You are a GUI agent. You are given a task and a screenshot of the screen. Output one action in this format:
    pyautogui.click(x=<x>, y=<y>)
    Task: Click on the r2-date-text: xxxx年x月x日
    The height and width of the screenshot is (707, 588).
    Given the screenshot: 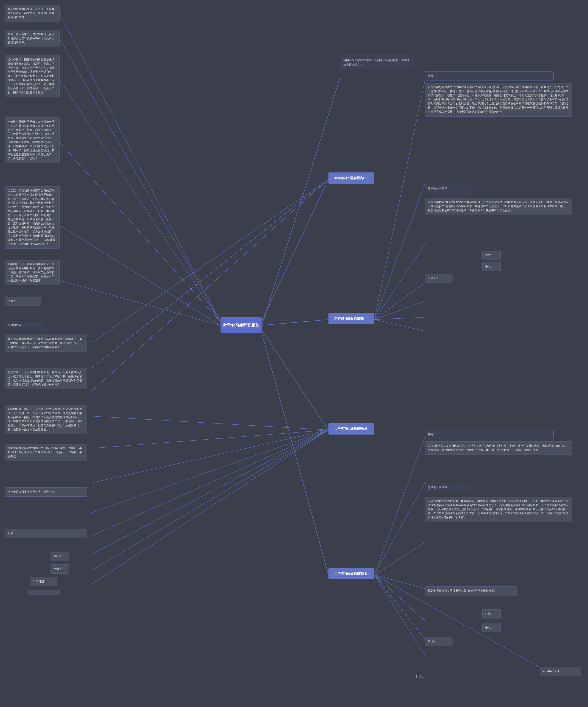 What is the action you would take?
    pyautogui.click(x=551, y=671)
    